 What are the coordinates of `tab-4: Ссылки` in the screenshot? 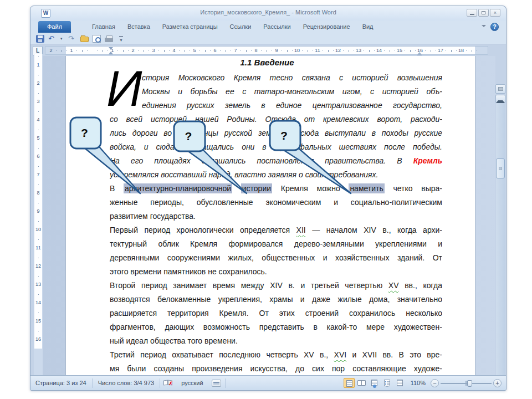 It's located at (241, 27).